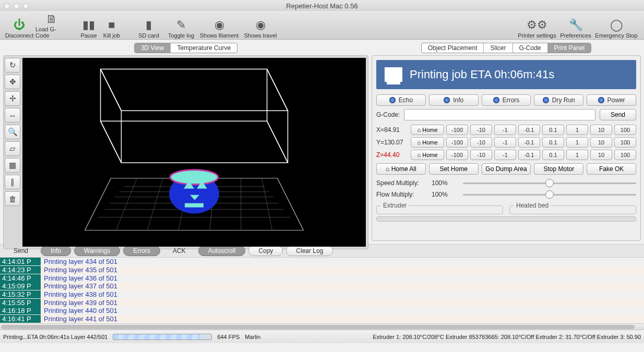  Describe the element at coordinates (19, 26) in the screenshot. I see `disconnect-button: ⏻Disconnect` at that location.